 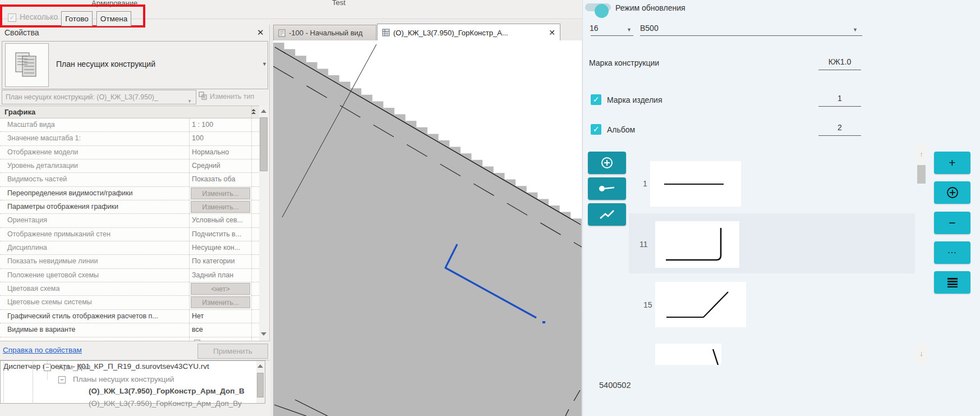 What do you see at coordinates (598, 28) in the screenshot?
I see `diameter-select: 16` at bounding box center [598, 28].